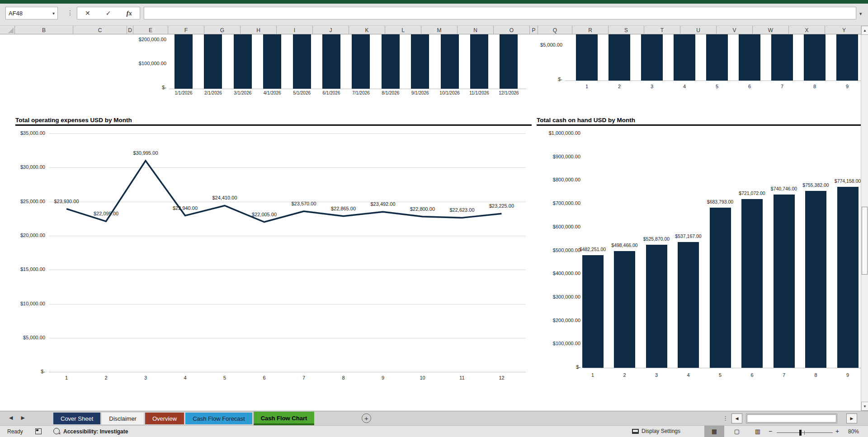 The width and height of the screenshot is (868, 437). What do you see at coordinates (130, 30) in the screenshot?
I see `column-header-D: D` at bounding box center [130, 30].